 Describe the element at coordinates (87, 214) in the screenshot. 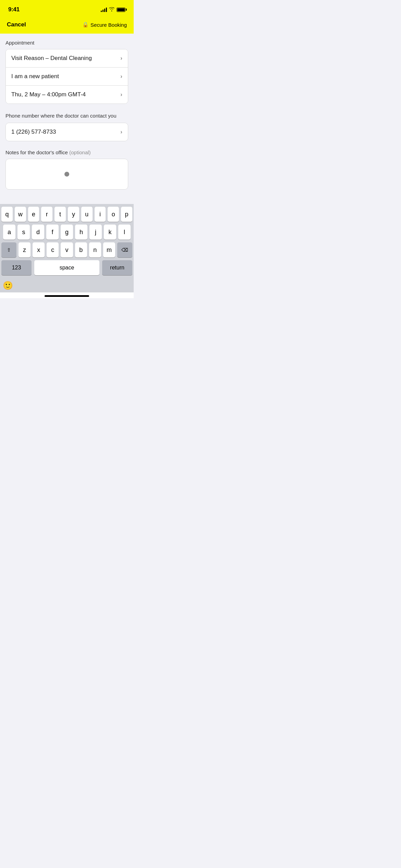

I see `key-u: u` at that location.